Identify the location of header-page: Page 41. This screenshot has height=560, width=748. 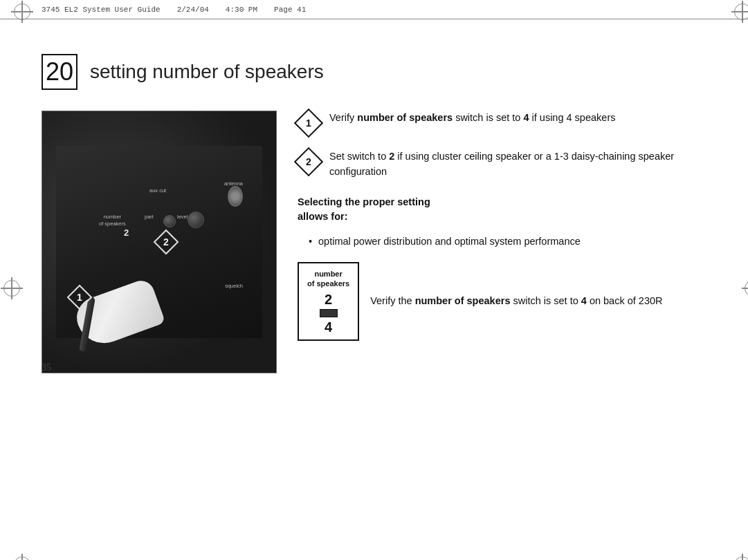
(290, 10).